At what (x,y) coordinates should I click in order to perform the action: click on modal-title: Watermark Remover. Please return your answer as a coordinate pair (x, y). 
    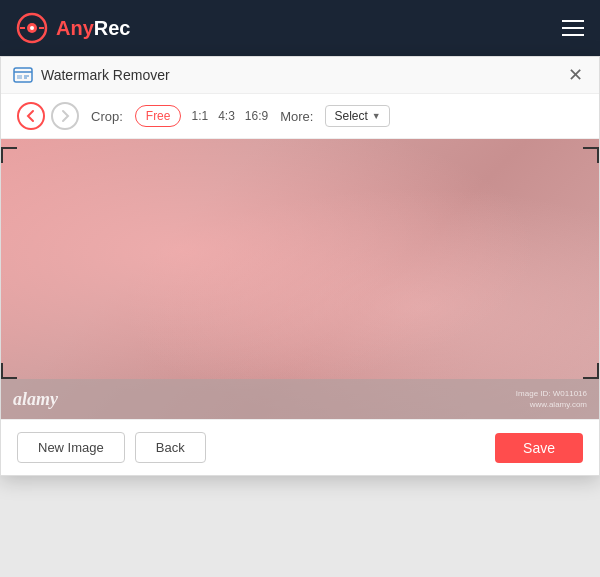
    Looking at the image, I should click on (106, 75).